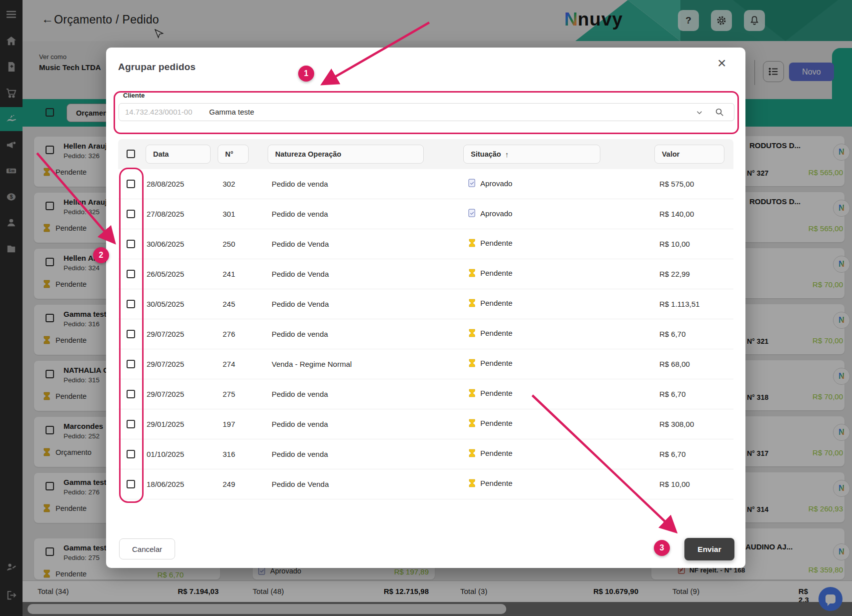 This screenshot has height=616, width=852. I want to click on cell-date: 29/01/2025, so click(165, 424).